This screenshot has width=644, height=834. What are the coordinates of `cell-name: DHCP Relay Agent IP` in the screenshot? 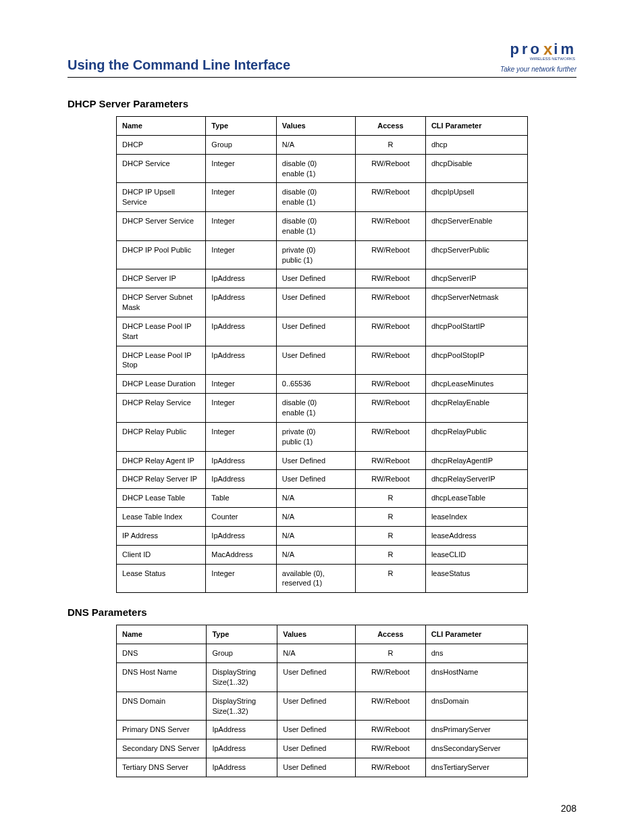 It's located at (161, 461).